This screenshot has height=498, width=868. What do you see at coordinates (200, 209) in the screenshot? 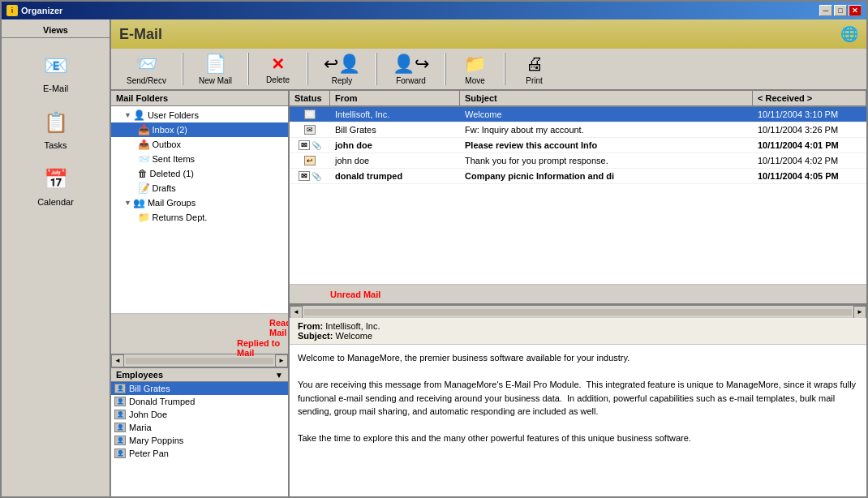
I see `folders-tree: ▼ 👤 User Folders 📥 Inbox (2)` at bounding box center [200, 209].